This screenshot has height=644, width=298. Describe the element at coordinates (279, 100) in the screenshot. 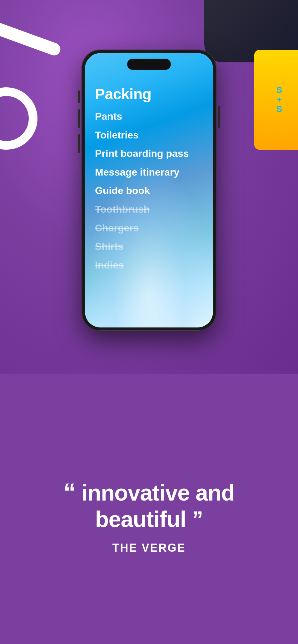

I see `card-line-2: +` at that location.